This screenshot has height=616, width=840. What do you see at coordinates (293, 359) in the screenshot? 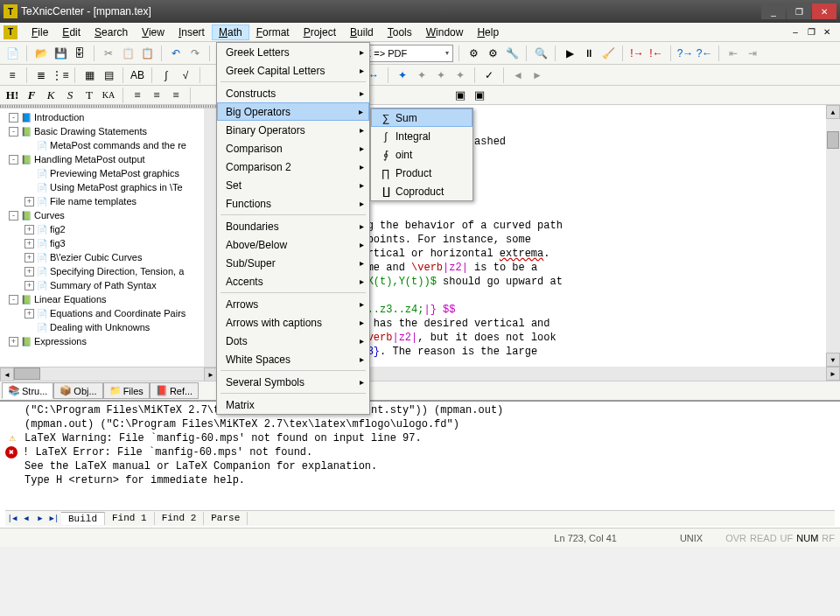
I see `math-menu-white-spaces: White Spaces` at bounding box center [293, 359].